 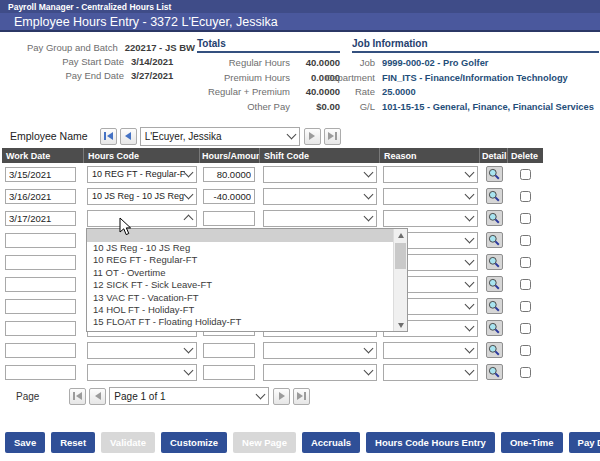 I want to click on dropdown-scrollbar, so click(x=400, y=280).